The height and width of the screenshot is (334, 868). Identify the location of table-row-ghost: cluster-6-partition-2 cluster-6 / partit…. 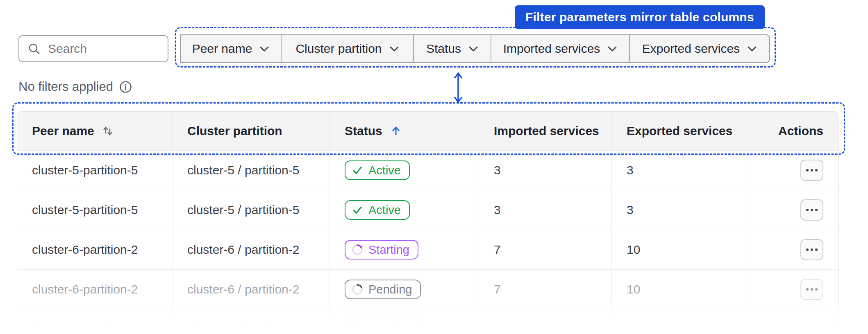
(428, 322).